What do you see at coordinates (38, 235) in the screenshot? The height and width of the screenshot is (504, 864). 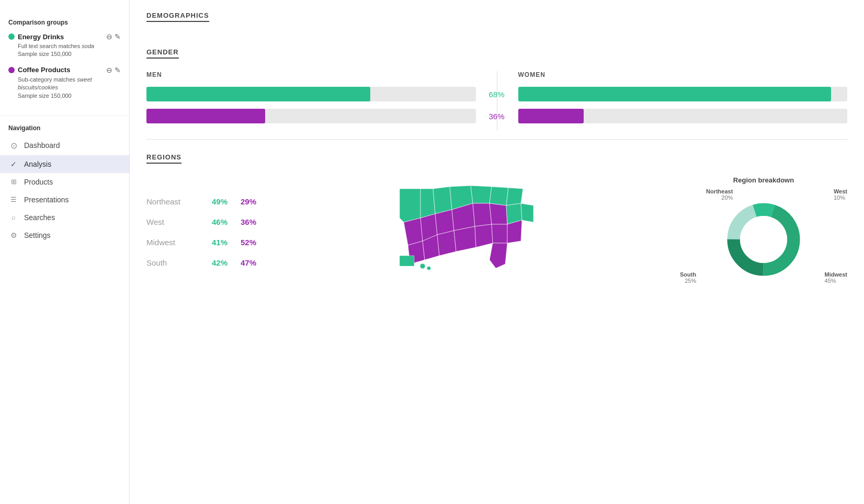 I see `sidebar-item-label-settings: Settings` at bounding box center [38, 235].